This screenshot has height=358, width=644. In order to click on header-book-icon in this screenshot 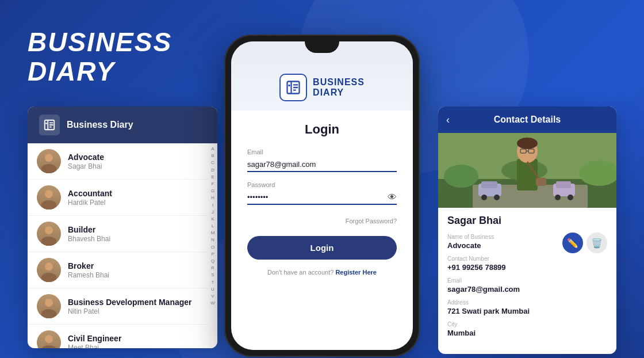, I will do `click(49, 125)`.